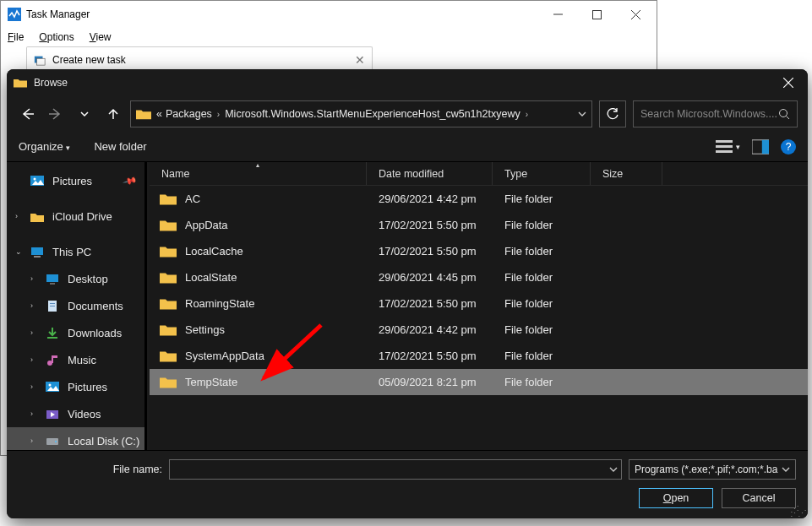 This screenshot has height=526, width=812. Describe the element at coordinates (145, 306) in the screenshot. I see `splitter` at that location.